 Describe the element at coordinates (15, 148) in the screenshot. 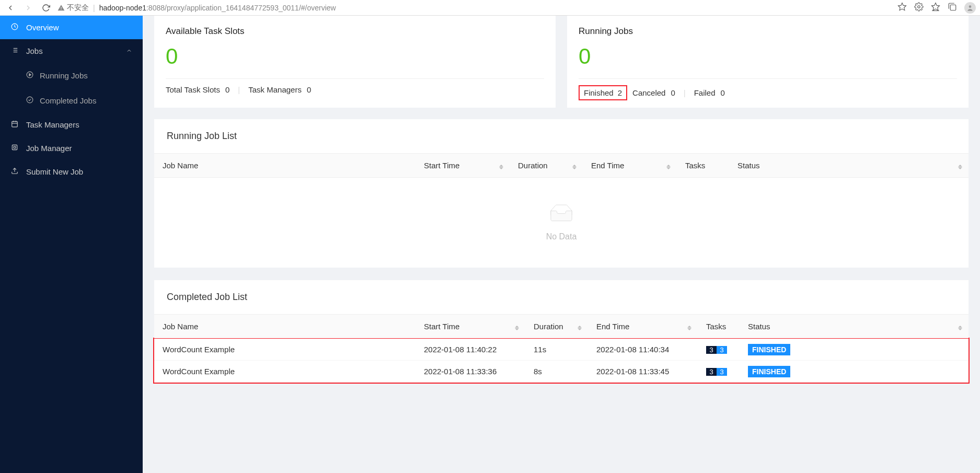

I see `chip-icon` at that location.